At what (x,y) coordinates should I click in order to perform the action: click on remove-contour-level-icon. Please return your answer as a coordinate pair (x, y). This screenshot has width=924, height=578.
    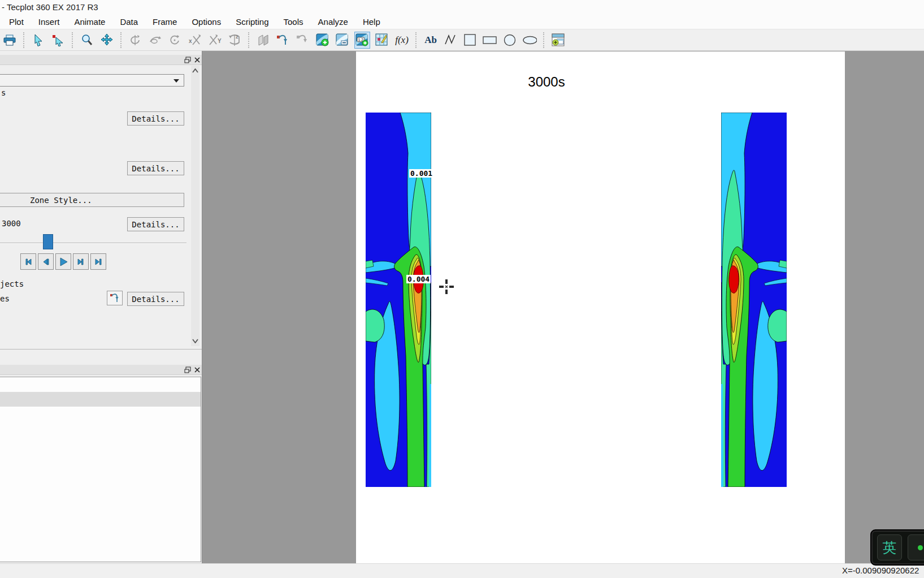
    Looking at the image, I should click on (342, 40).